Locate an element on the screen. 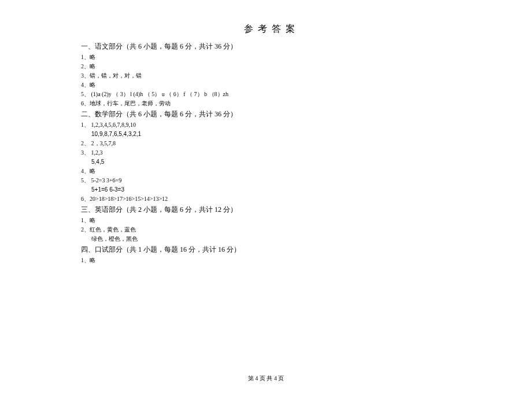 The width and height of the screenshot is (532, 397). answer-line: 6、20>18>18>17>16>15>14>13>12 is located at coordinates (272, 199).